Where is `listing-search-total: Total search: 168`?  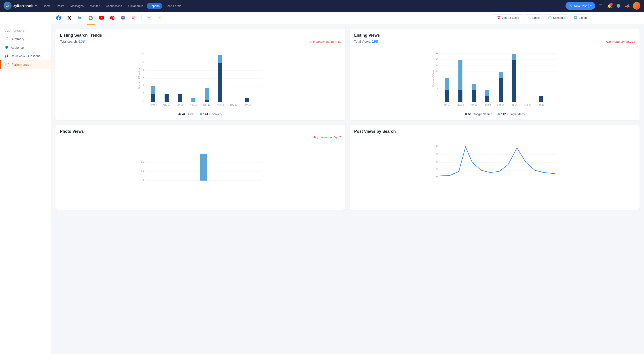 listing-search-total: Total search: 168 is located at coordinates (72, 41).